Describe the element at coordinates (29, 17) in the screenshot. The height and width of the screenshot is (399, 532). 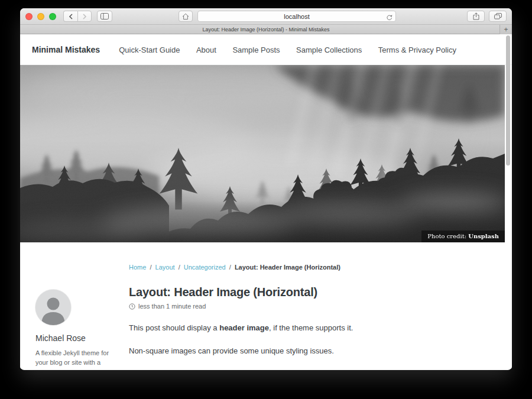
I see `close-window-button` at that location.